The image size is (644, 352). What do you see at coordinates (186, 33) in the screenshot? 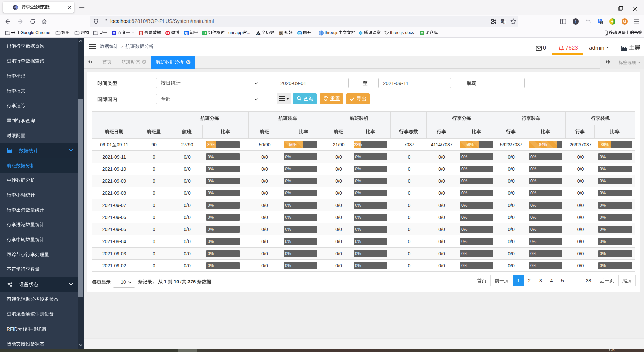
I see `svg-text: 知` at bounding box center [186, 33].